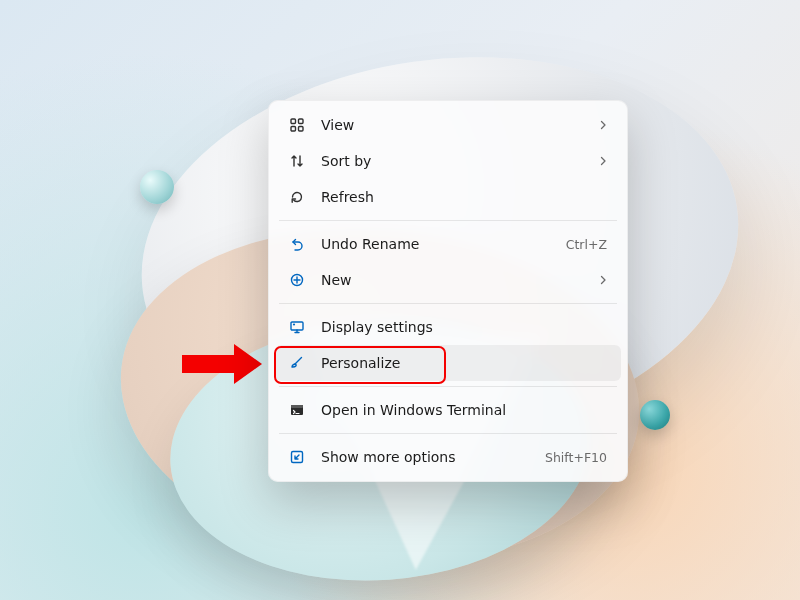 The width and height of the screenshot is (800, 600). I want to click on grid-icon, so click(297, 125).